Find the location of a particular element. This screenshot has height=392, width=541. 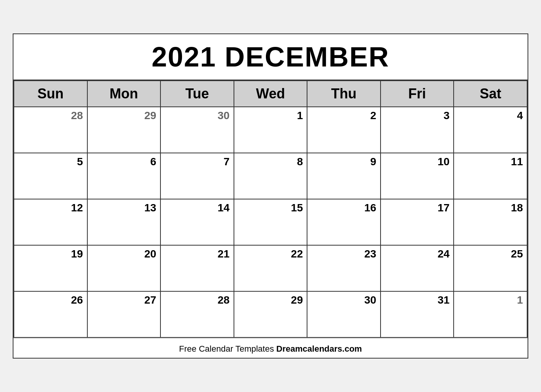

calendar-day-cell: 6 is located at coordinates (124, 176).